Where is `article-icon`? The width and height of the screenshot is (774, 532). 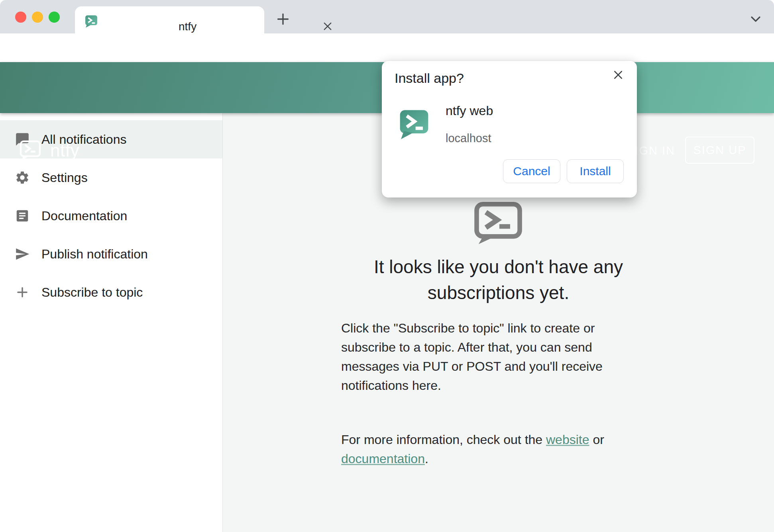
article-icon is located at coordinates (22, 216).